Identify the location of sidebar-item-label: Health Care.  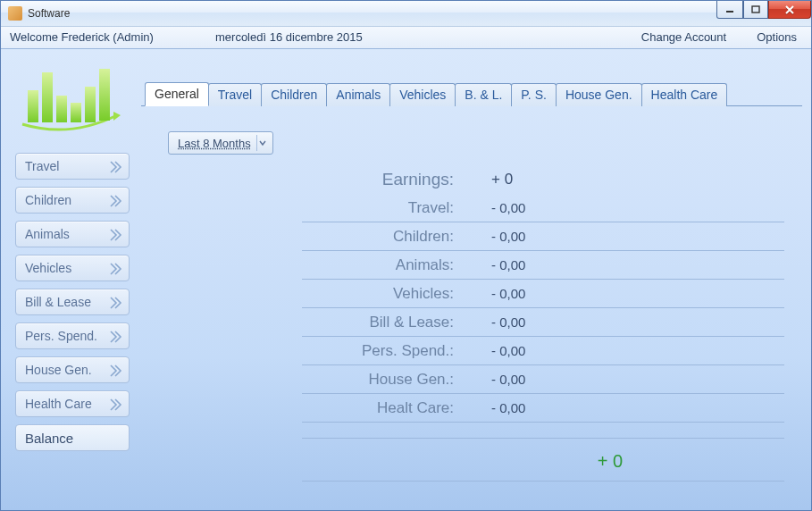
(59, 404).